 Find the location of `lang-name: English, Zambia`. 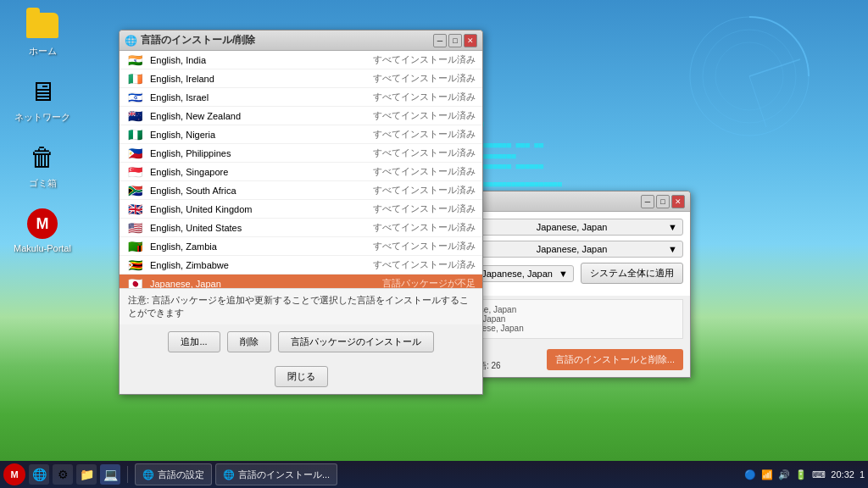

lang-name: English, Zambia is located at coordinates (261, 247).